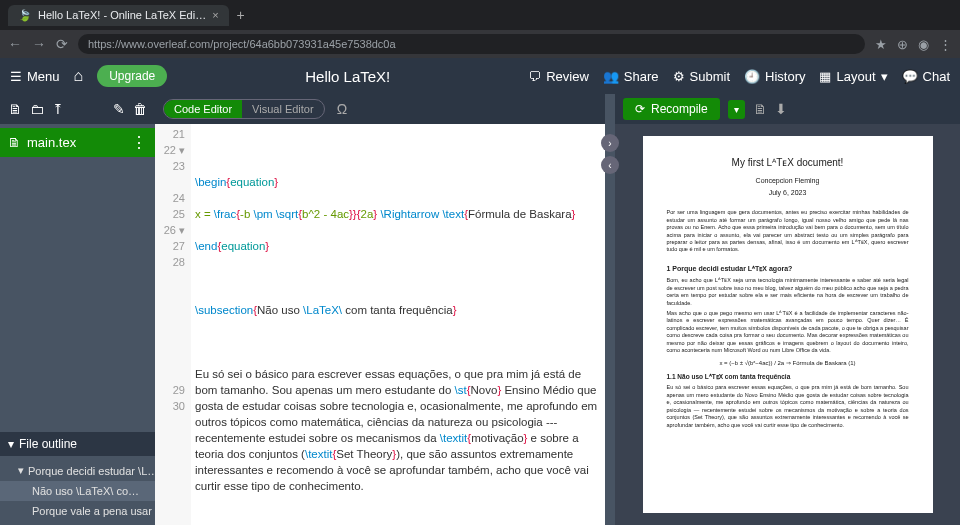  What do you see at coordinates (52, 142) in the screenshot?
I see `file-name: main.tex` at bounding box center [52, 142].